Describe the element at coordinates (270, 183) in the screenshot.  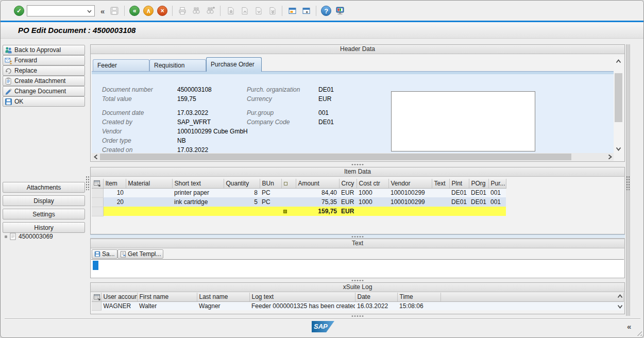
I see `column-header-bun: BUn` at that location.